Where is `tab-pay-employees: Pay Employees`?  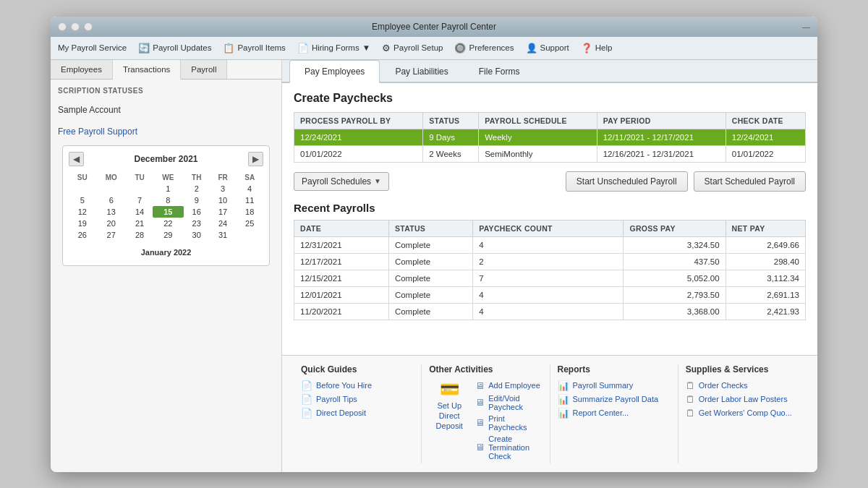
tab-pay-employees: Pay Employees is located at coordinates (334, 72).